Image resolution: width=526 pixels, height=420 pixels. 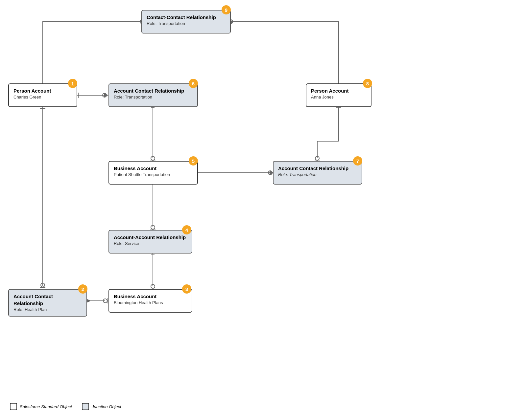 What do you see at coordinates (151, 303) in the screenshot?
I see `node-3-subtitle: Bloomington Health Plans` at bounding box center [151, 303].